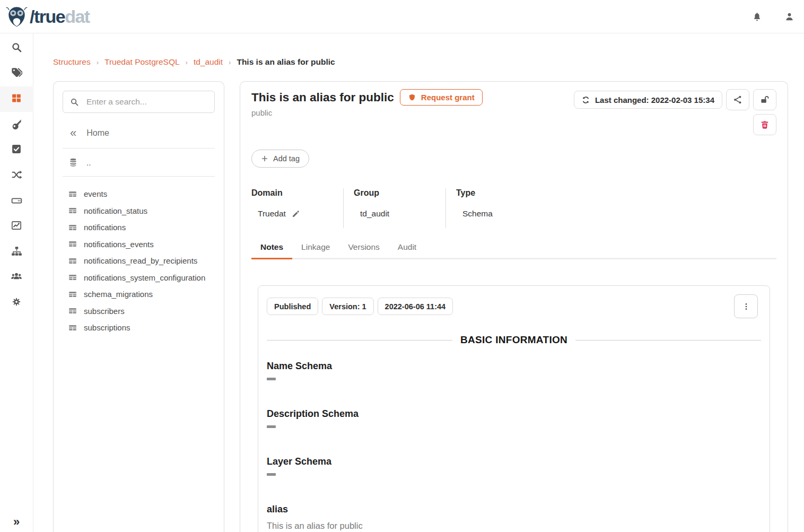 The width and height of the screenshot is (804, 532). I want to click on sidebar-item-systems, so click(17, 201).